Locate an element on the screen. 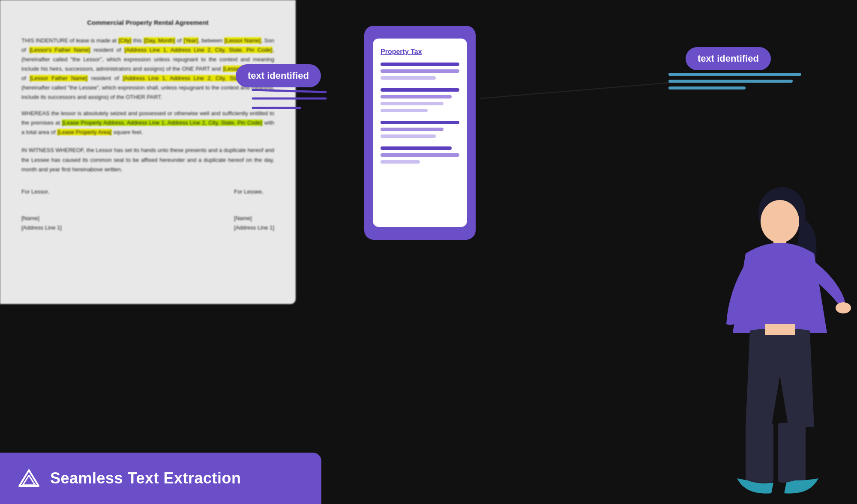 The width and height of the screenshot is (857, 504). logo-icon is located at coordinates (29, 479).